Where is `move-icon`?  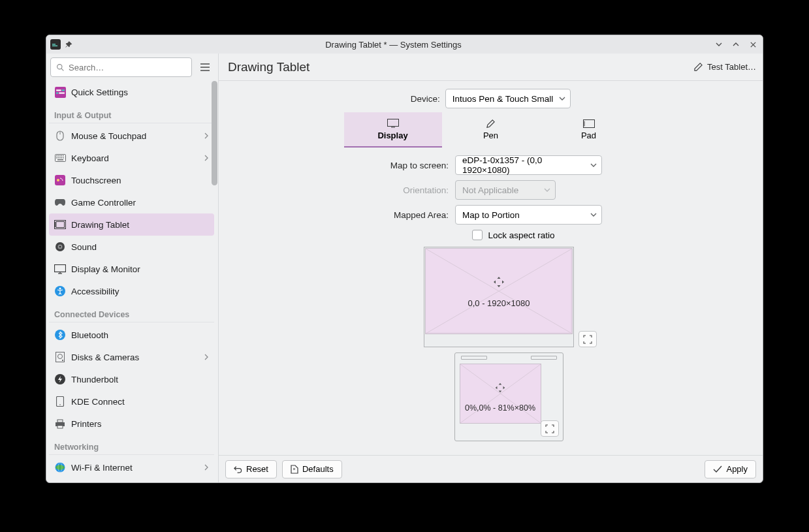
move-icon is located at coordinates (500, 388).